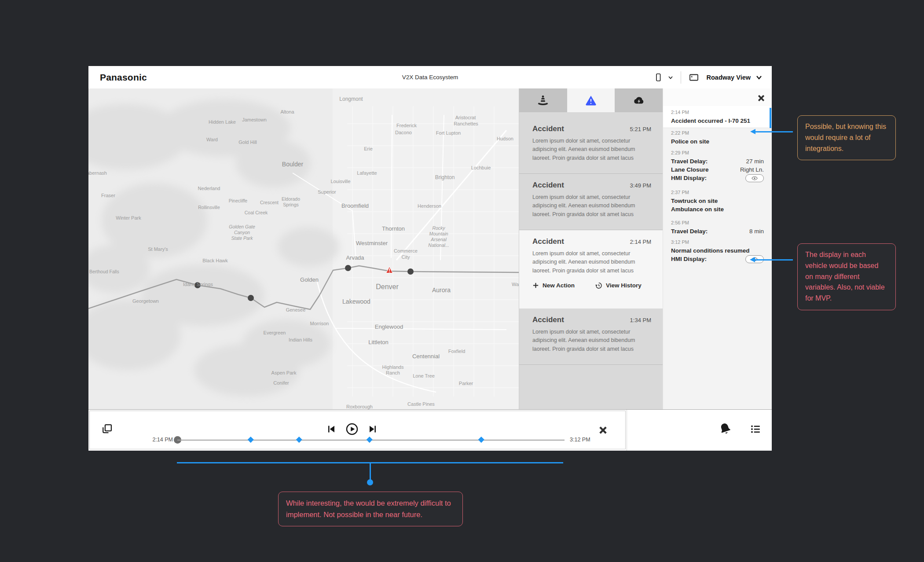 Image resolution: width=924 pixels, height=562 pixels. What do you see at coordinates (641, 242) in the screenshot?
I see `card-time: 2:14 PM` at bounding box center [641, 242].